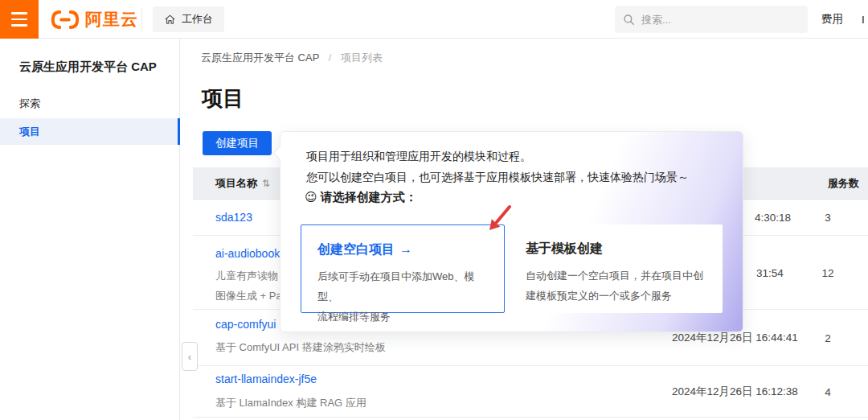 This screenshot has width=868, height=420. What do you see at coordinates (237, 143) in the screenshot?
I see `create-project-button: 创建项目` at bounding box center [237, 143].